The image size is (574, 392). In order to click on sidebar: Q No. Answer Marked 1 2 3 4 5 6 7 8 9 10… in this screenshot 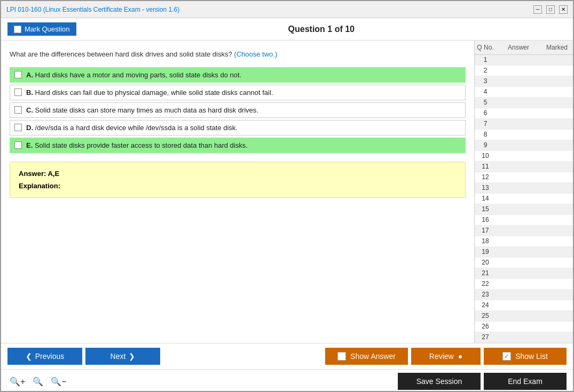, I will do `click(523, 192)`.